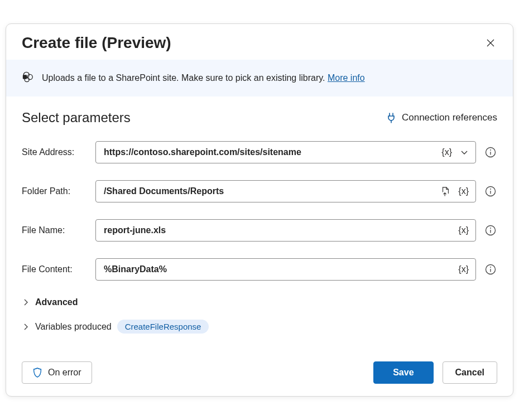  Describe the element at coordinates (76, 118) in the screenshot. I see `section-heading: Select parameters` at that location.